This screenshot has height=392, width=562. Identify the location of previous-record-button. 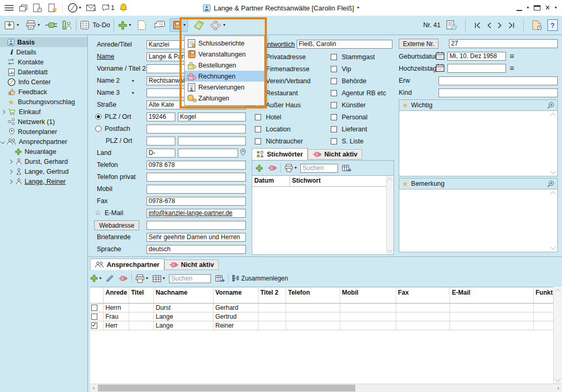
(489, 25).